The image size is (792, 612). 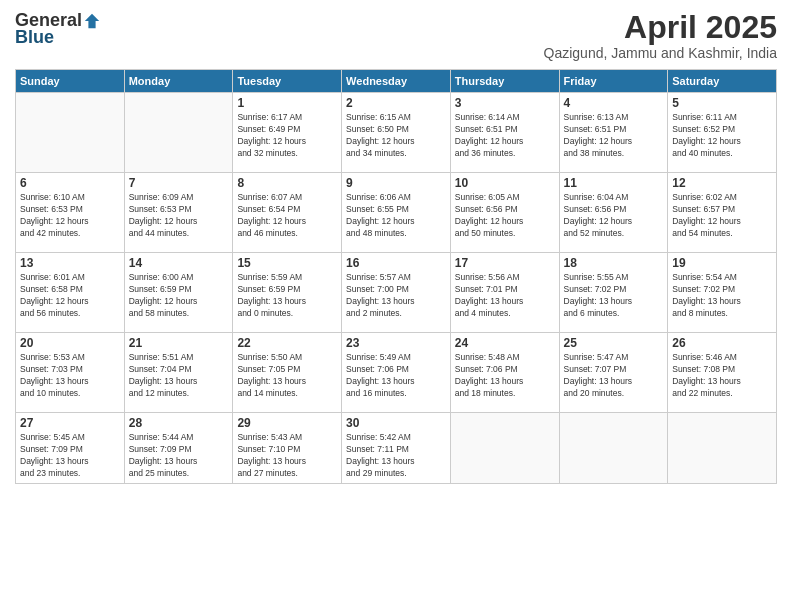 What do you see at coordinates (179, 263) in the screenshot?
I see `day-number: 14` at bounding box center [179, 263].